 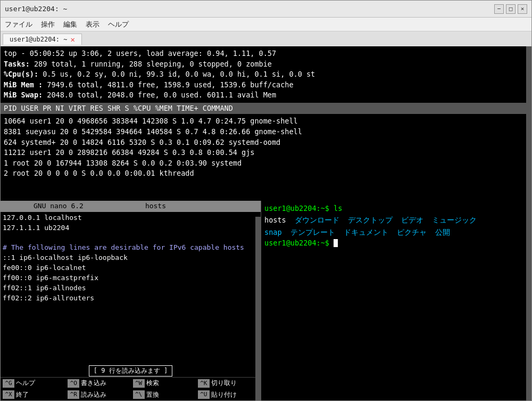 I want to click on nano-title-bar: GNU nano 6.2 hosts, so click(x=131, y=207).